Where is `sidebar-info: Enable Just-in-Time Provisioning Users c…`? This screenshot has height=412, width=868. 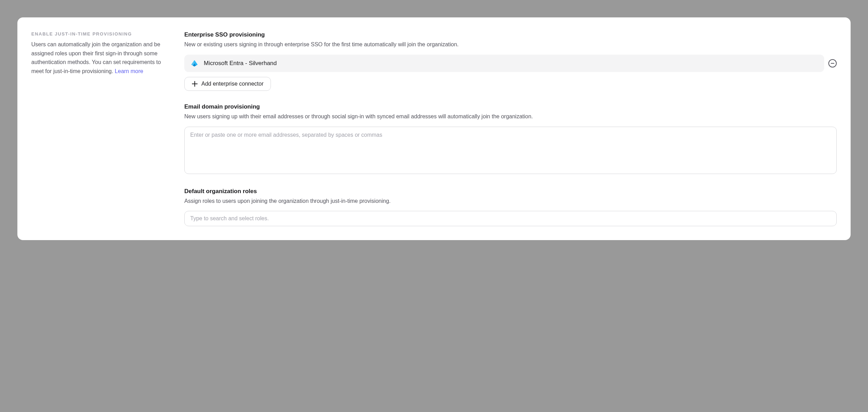
sidebar-info: Enable Just-in-Time Provisioning Users c… is located at coordinates (97, 129).